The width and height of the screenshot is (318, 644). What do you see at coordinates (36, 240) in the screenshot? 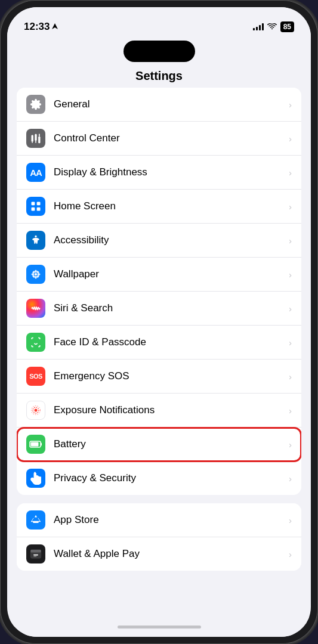
I see `accessibility-icon` at bounding box center [36, 240].